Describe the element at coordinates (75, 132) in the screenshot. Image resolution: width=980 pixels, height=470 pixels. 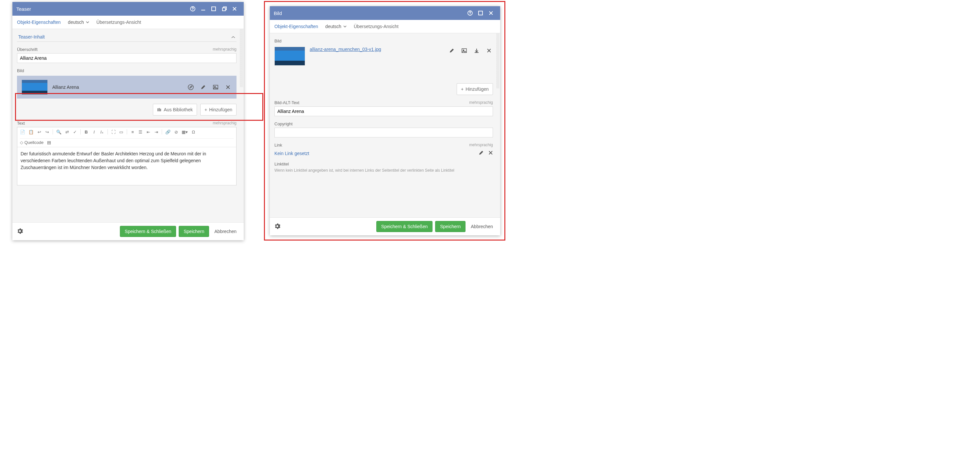
I see `rte-spellcheck-icon: ✓` at that location.